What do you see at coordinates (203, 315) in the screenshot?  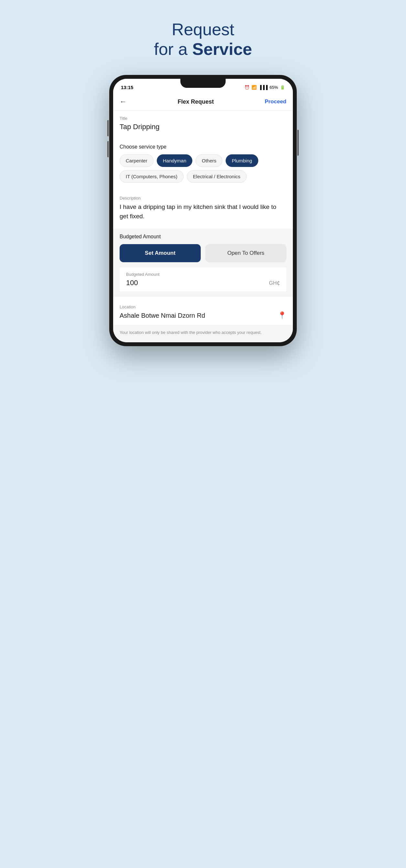 I see `location-row: Ashale Botwe Nmai Dzorn Rd 📍` at bounding box center [203, 315].